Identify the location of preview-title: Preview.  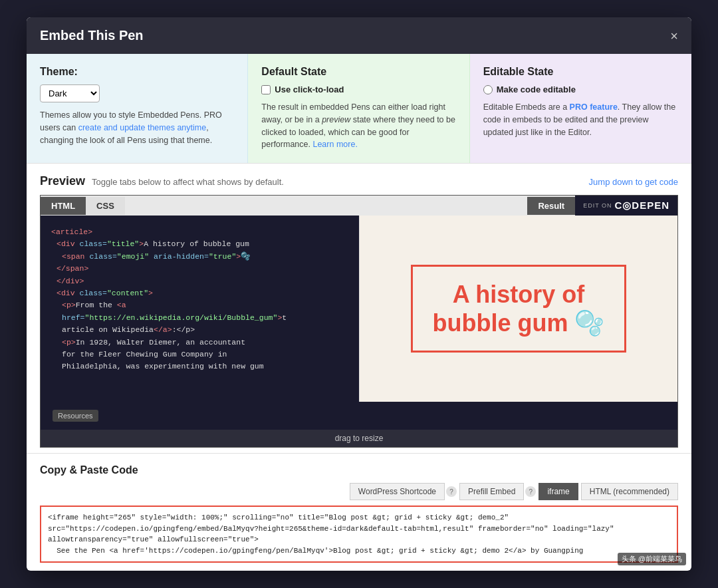
(62, 181).